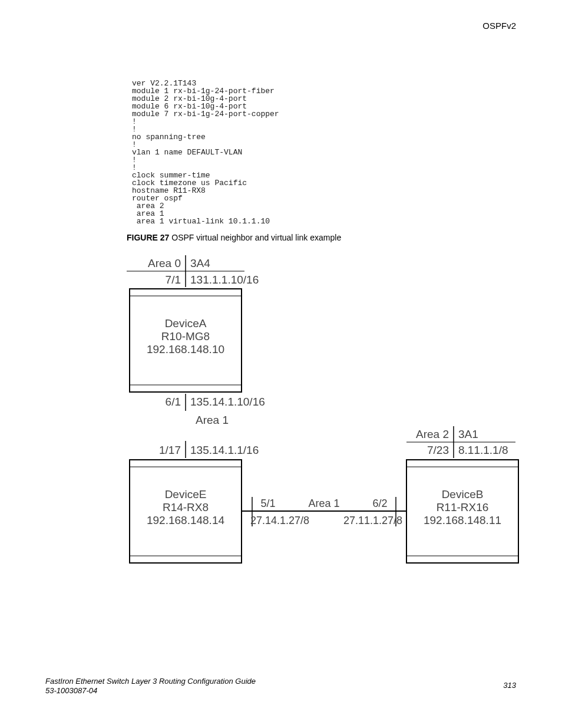  Describe the element at coordinates (186, 341) in the screenshot. I see `deviceA-box: DeviceA R10-MG8 192.168.148.10` at that location.